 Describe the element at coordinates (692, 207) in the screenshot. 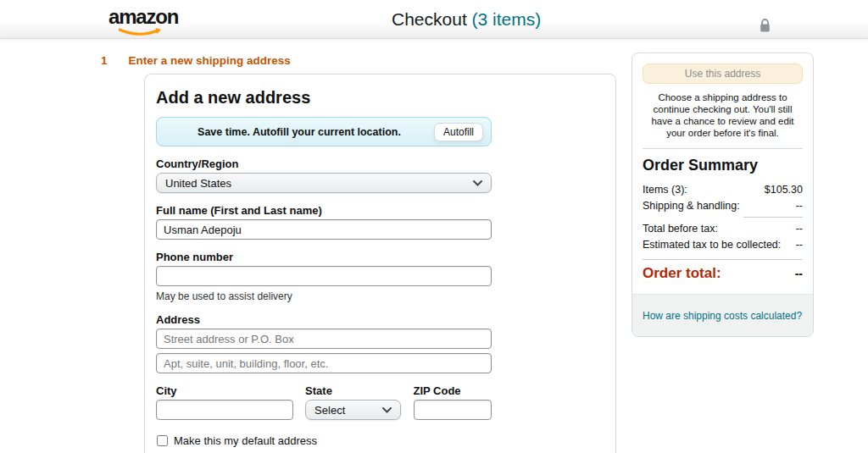

I see `summary-label: Shipping & handling:` at that location.